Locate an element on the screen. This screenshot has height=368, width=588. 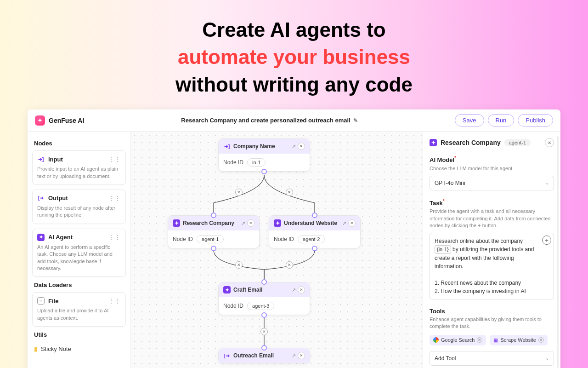
hero-line1: Create AI agents to is located at coordinates (294, 29).